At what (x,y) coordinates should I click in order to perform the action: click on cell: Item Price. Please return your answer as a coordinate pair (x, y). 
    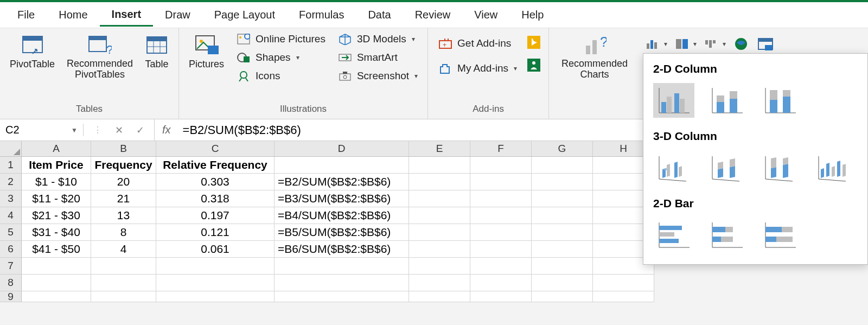
    Looking at the image, I should click on (56, 165).